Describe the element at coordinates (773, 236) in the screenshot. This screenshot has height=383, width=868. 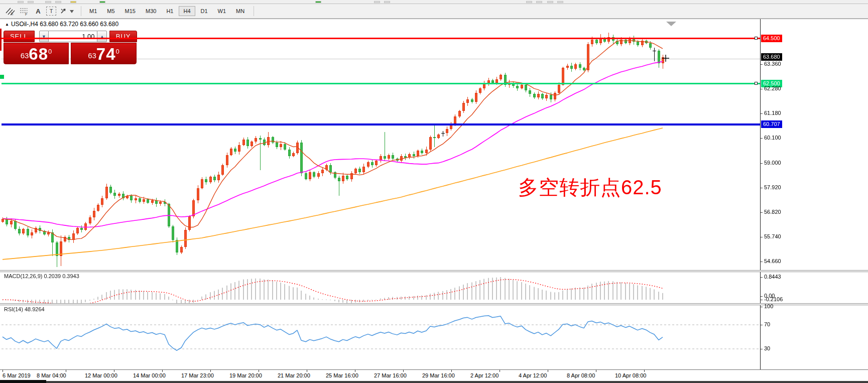
I see `price-tick-label: 55.740` at that location.